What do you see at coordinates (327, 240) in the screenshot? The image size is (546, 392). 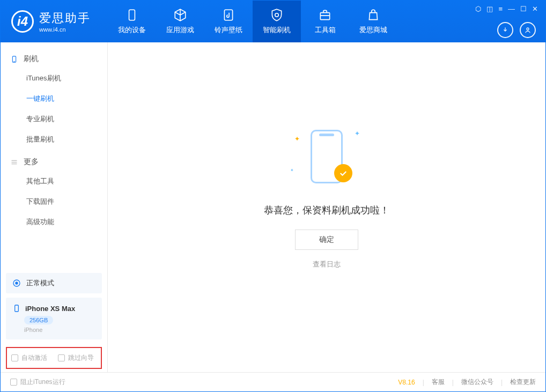 I see `ok-button: 确定` at bounding box center [327, 240].